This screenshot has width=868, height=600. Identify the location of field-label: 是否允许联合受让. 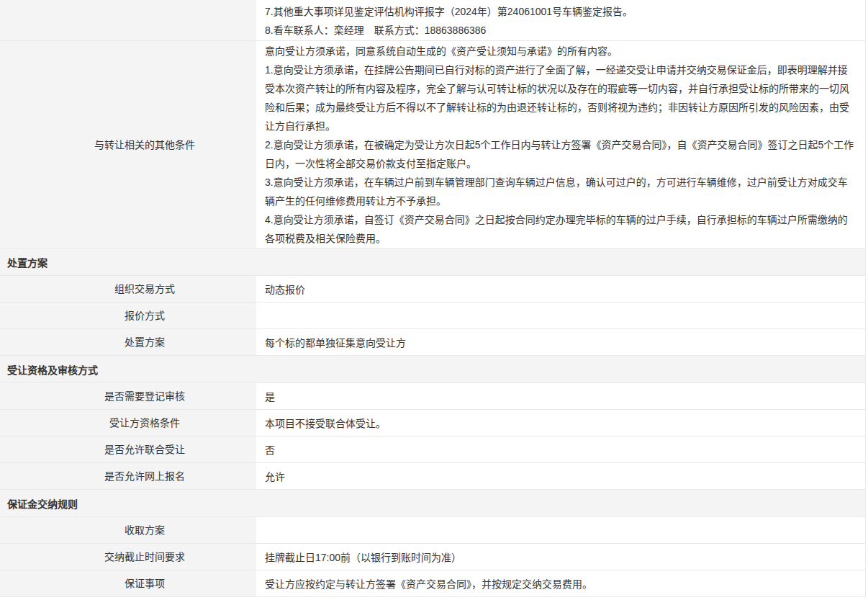
(129, 449).